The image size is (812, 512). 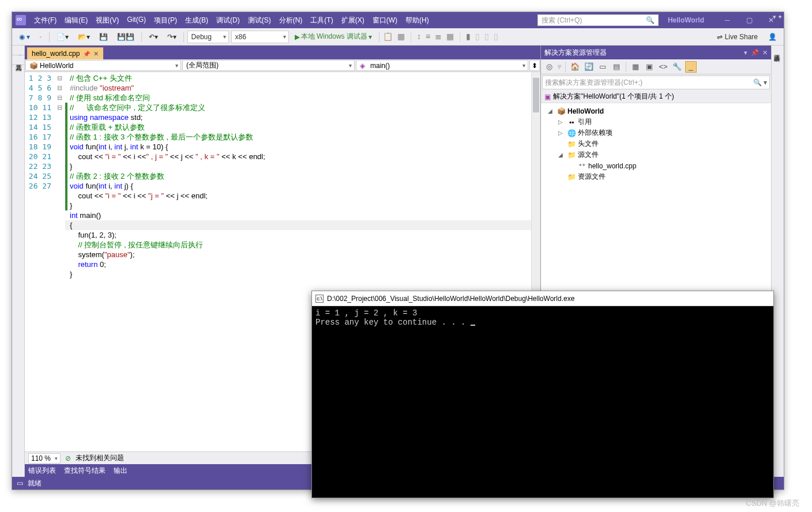 What do you see at coordinates (656, 166) in the screenshot?
I see `tree-node: ⁺⁺hello_world.cpp` at bounding box center [656, 166].